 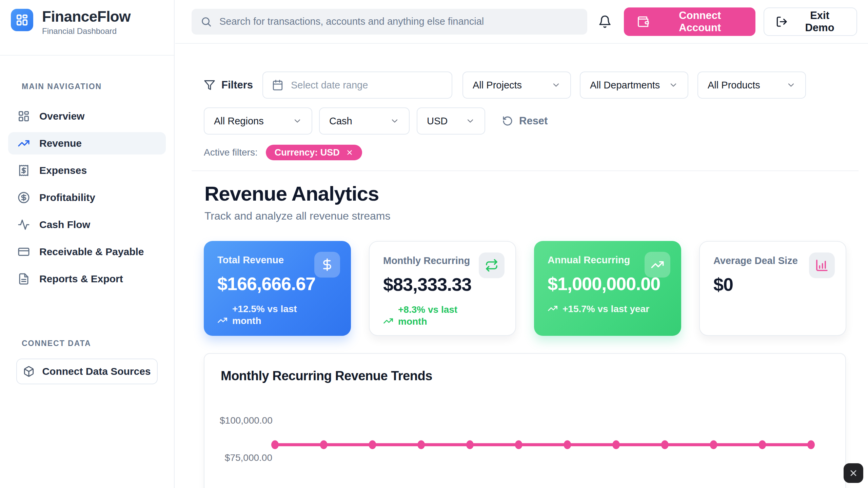 I want to click on sidebar-item-profitability: Profitability, so click(x=87, y=198).